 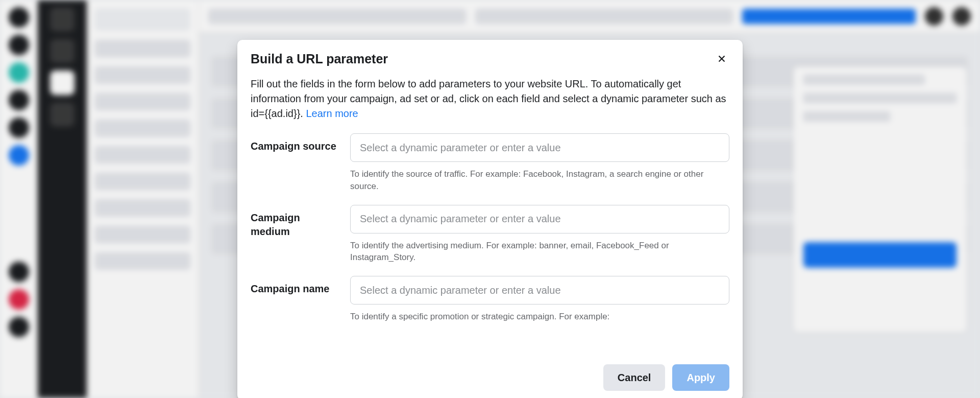 I want to click on intro-paragraph: Fill out the fields in the form below to…, so click(x=490, y=99).